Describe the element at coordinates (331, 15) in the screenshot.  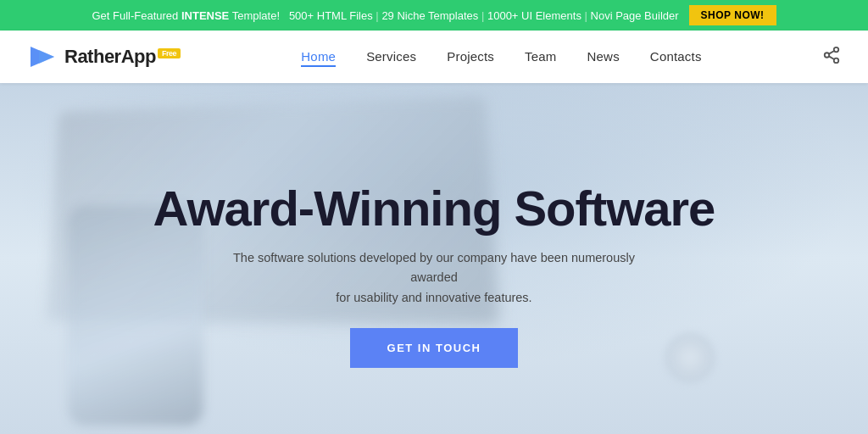
I see `banner-stat-1: 500+ HTML Files` at that location.